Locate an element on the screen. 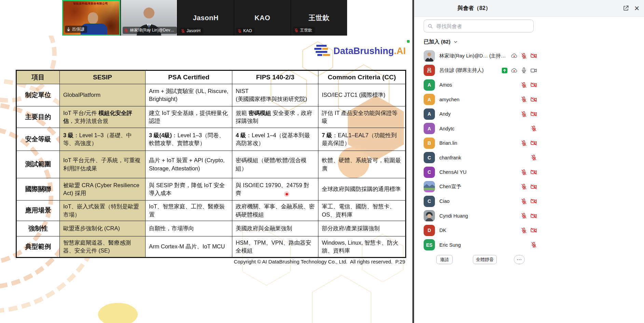 This screenshot has width=644, height=323. table-cell: 自願性，市場導向 is located at coordinates (189, 229).